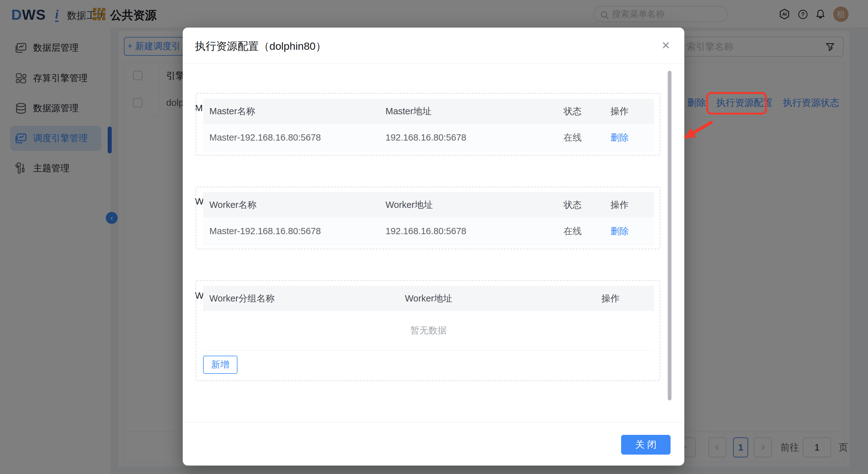 Image resolution: width=868 pixels, height=474 pixels. What do you see at coordinates (429, 231) in the screenshot?
I see `worker-table-row: Master-192.168.16.80:5678 192.168.16.80:…` at bounding box center [429, 231].